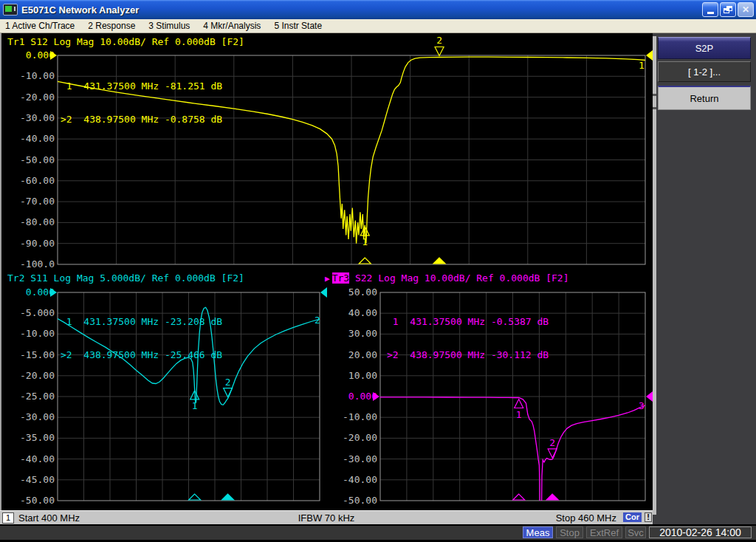  What do you see at coordinates (351, 334) in the screenshot?
I see `y-axis-label: 30.00` at bounding box center [351, 334].